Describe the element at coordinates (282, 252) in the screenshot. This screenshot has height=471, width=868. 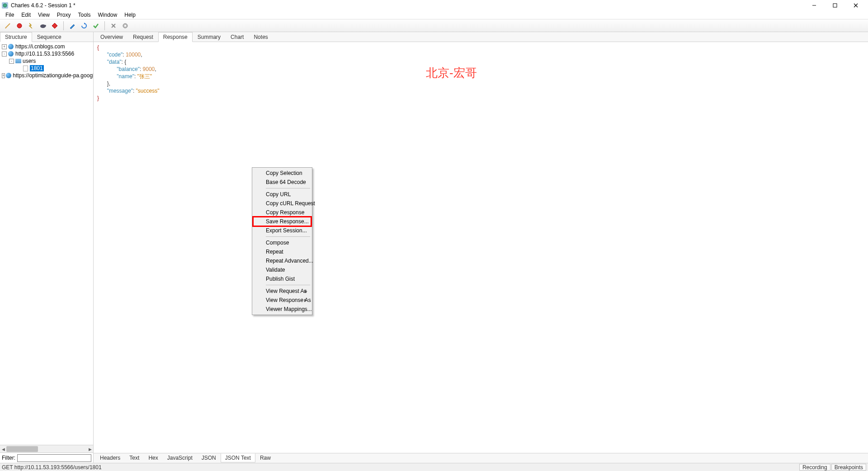
I see `menu-item-repeat: Repeat` at that location.